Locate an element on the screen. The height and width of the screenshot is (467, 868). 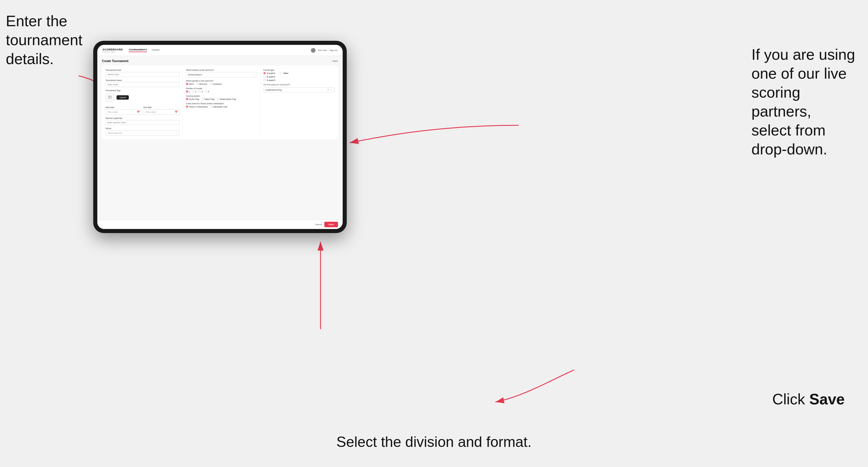
start-date-label: Start date is located at coordinates (110, 107).